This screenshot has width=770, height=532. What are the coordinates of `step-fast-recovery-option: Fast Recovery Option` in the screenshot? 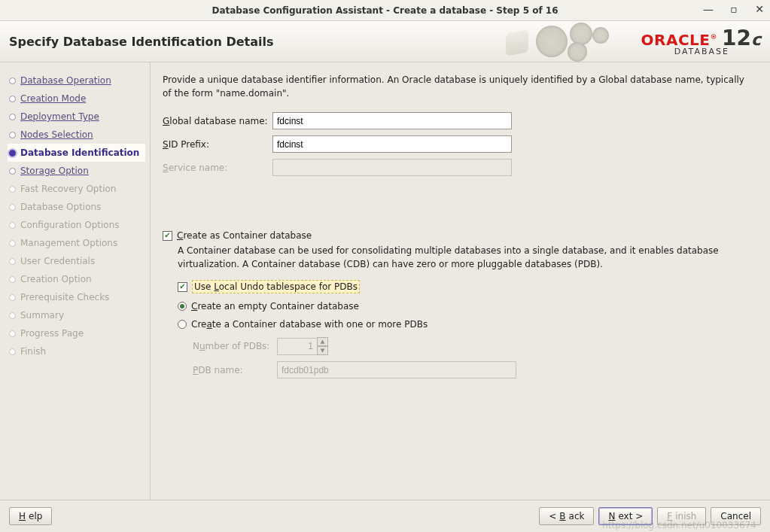 It's located at (77, 189).